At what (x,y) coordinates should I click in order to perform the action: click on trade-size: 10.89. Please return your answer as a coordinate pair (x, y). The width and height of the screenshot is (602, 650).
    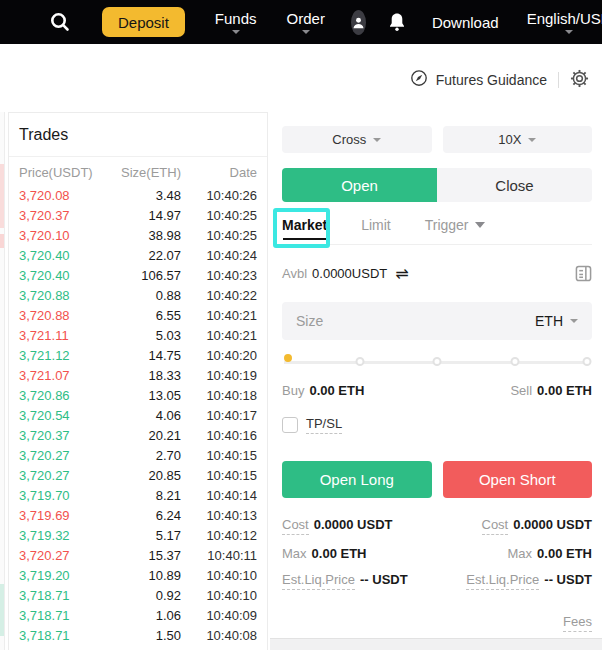
    Looking at the image, I should click on (141, 576).